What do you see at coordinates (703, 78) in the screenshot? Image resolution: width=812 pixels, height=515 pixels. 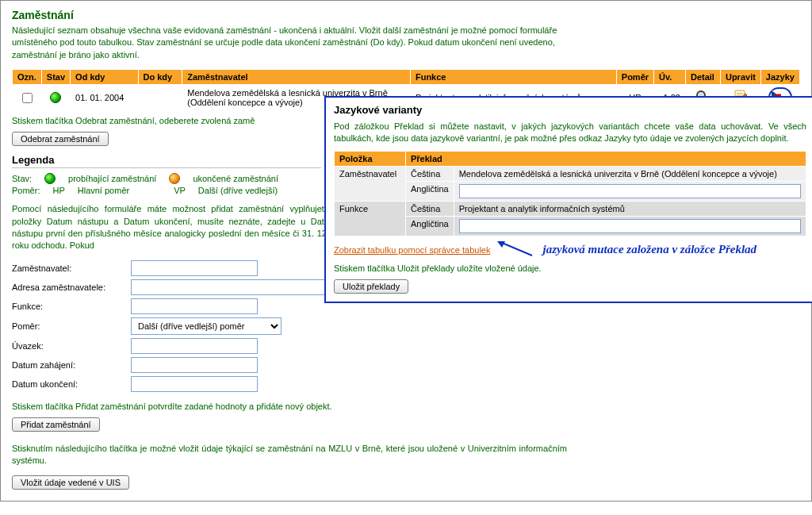 I see `col-detail: Detail` at bounding box center [703, 78].